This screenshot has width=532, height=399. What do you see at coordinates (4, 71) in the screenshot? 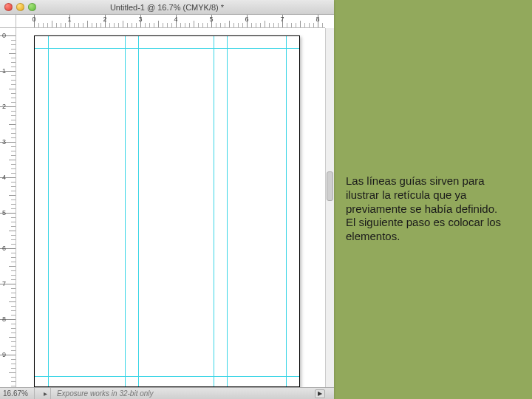
I see `ruler-v-label: 1` at bounding box center [4, 71].